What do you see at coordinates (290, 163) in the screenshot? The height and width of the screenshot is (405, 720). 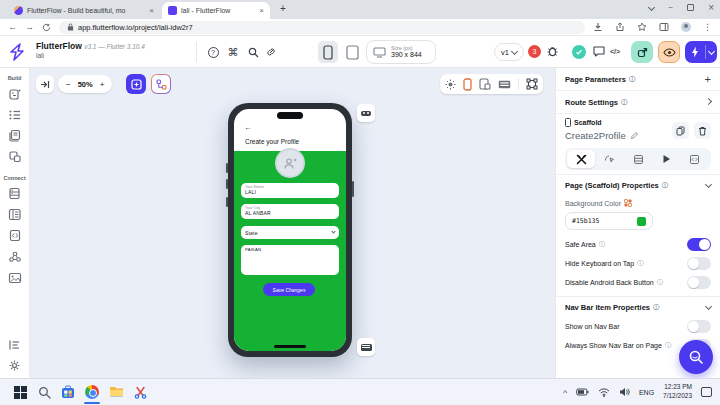 I see `avatar-upload-circle` at bounding box center [290, 163].